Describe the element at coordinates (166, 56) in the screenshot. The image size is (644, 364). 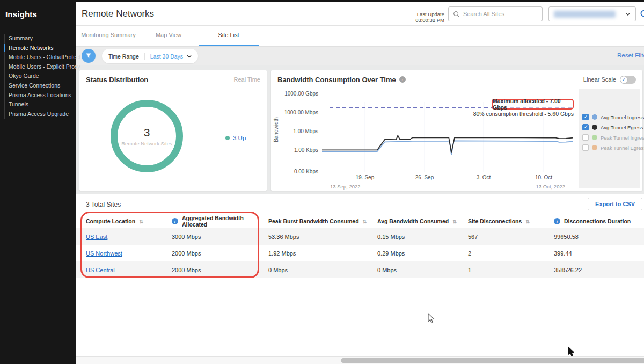
I see `time-range-value: Last 30 Days` at that location.